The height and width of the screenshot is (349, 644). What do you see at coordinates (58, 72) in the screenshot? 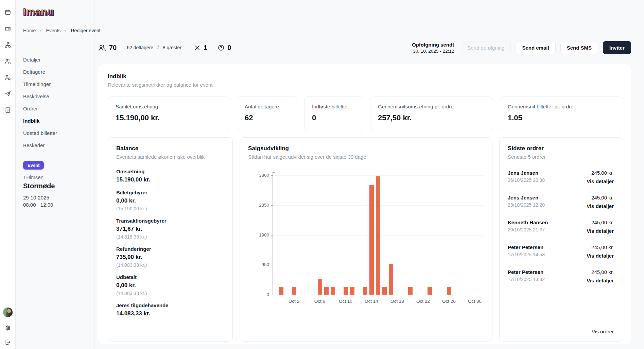
I see `sidebar-item-deltagere: Deltagere` at bounding box center [58, 72].